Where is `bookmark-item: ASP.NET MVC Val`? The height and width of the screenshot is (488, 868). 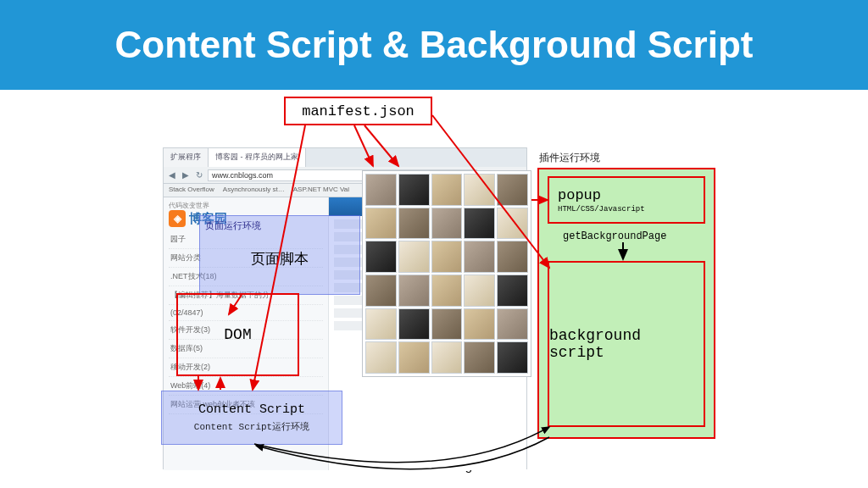
bookmark-item: ASP.NET MVC Val is located at coordinates (321, 190).